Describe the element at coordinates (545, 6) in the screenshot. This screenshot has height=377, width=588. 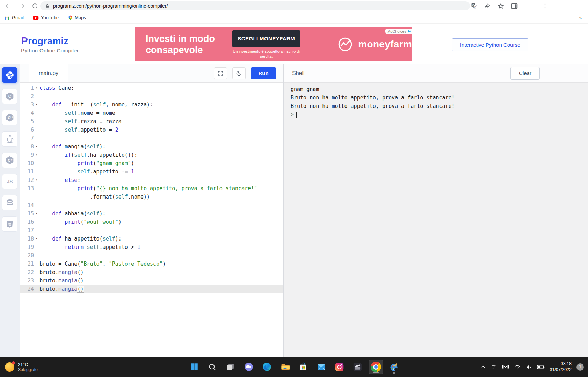
I see `browser-menu-icon` at that location.